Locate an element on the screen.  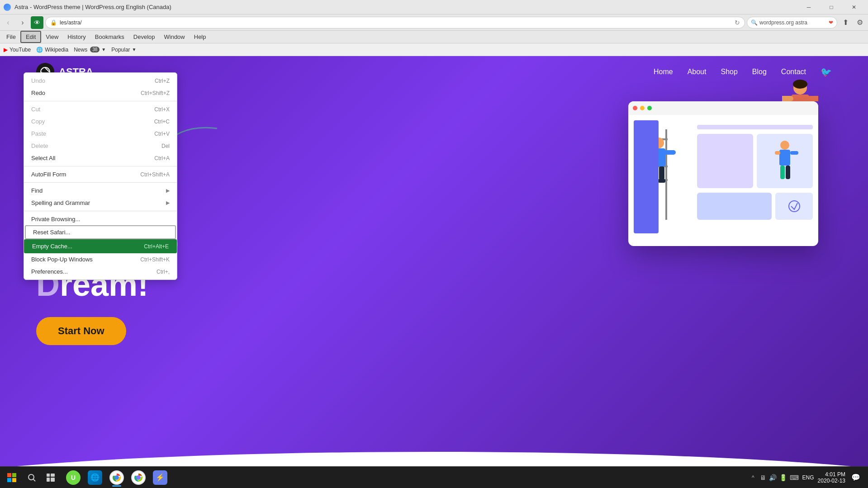
paste-shortcut: Ctrl+V is located at coordinates (162, 134).